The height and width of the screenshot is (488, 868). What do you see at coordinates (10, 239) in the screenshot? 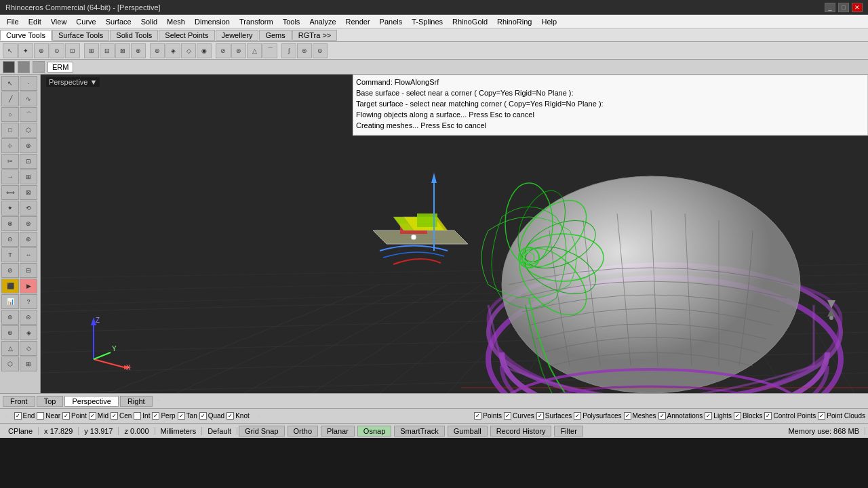
I see `lt-group: ⊙` at bounding box center [10, 239].